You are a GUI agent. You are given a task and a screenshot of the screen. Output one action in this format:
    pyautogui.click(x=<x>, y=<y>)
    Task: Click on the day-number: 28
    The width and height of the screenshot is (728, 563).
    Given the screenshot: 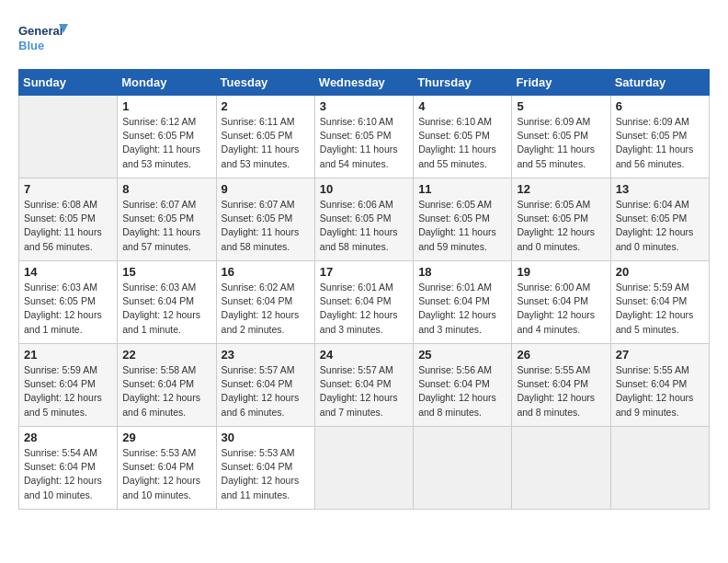 What is the action you would take?
    pyautogui.click(x=68, y=438)
    